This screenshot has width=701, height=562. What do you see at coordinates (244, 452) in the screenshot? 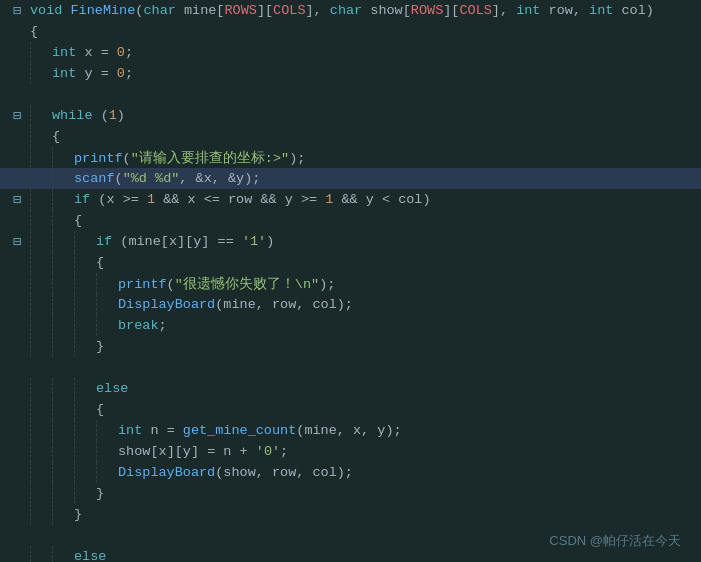
I see `token-op: +` at bounding box center [244, 452].